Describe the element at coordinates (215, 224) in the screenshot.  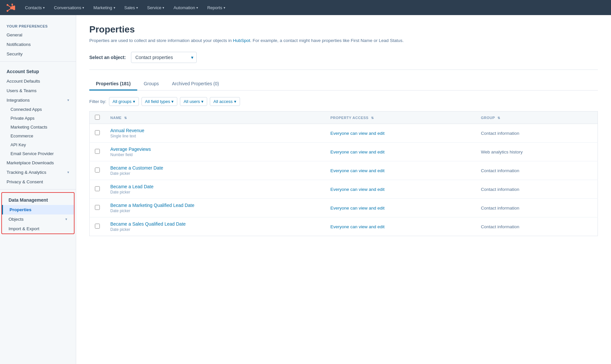
I see `property-name-link: Became a Sales Qualified Lead Date` at that location.